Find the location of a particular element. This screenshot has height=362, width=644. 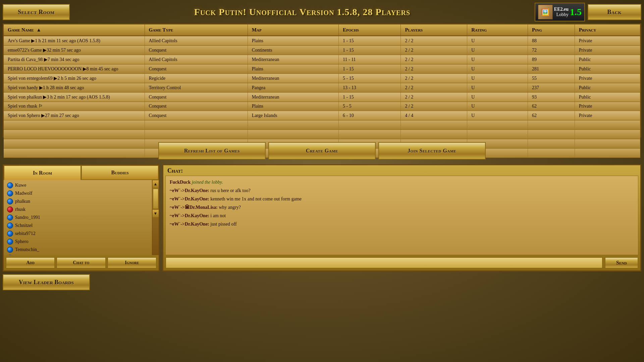

header-title: Fuck Putin! Unofficial Version 1.5.8, 28… is located at coordinates (302, 12).